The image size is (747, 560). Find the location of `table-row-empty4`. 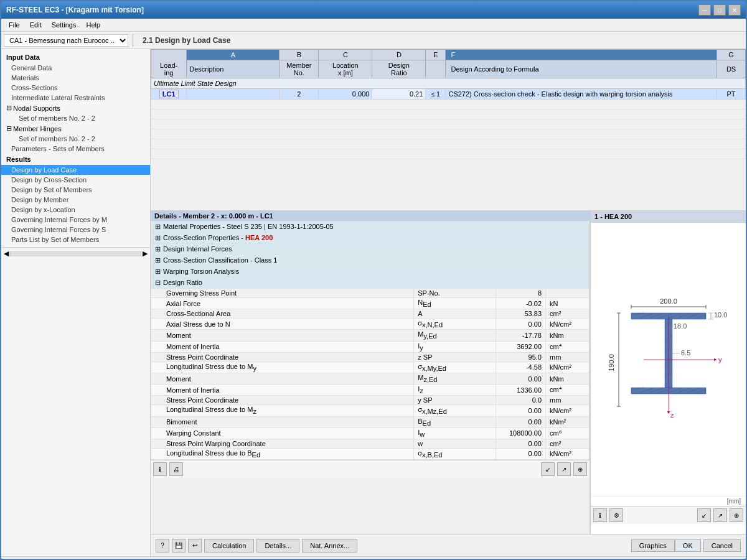

table-row-empty4 is located at coordinates (448, 134).